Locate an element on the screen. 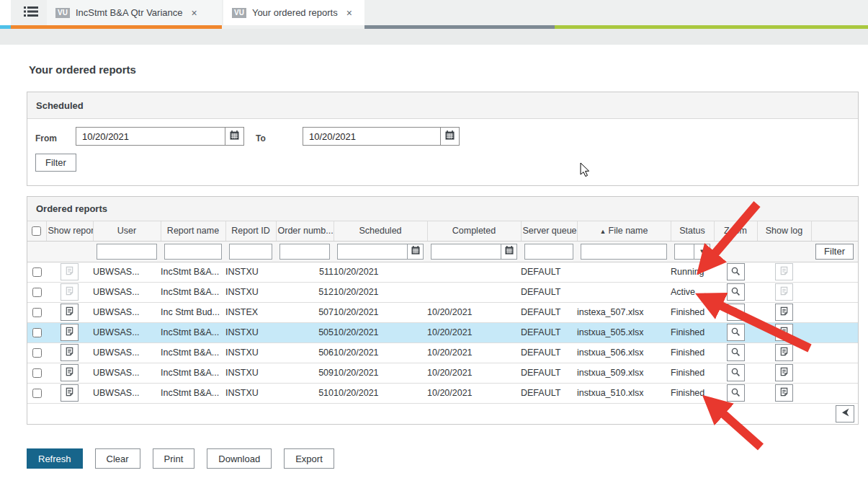 This screenshot has width=868, height=491. to-date-input is located at coordinates (372, 136).